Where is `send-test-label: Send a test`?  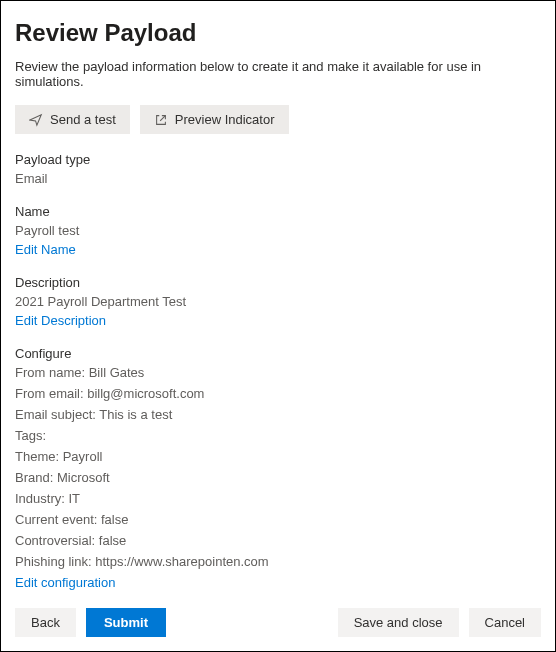 send-test-label: Send a test is located at coordinates (83, 120).